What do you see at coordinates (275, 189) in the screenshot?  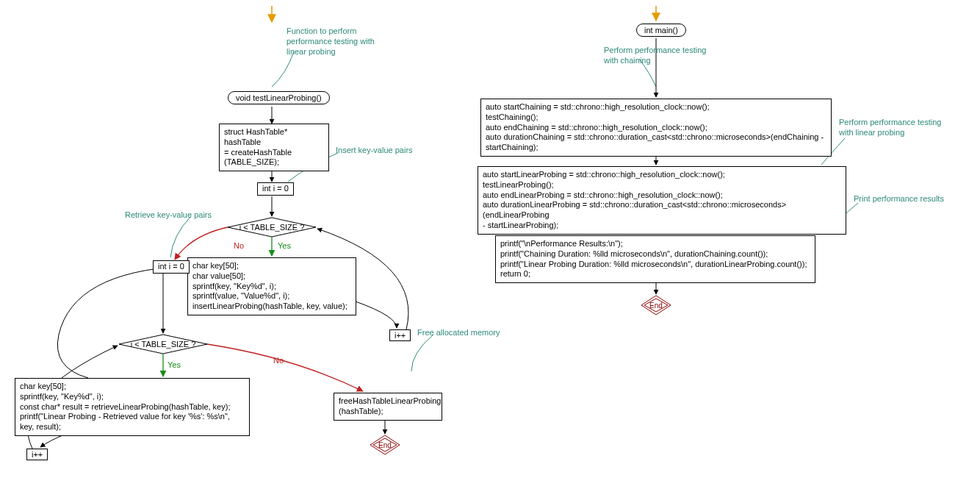 I see `box-init0: int i = 0` at bounding box center [275, 189].